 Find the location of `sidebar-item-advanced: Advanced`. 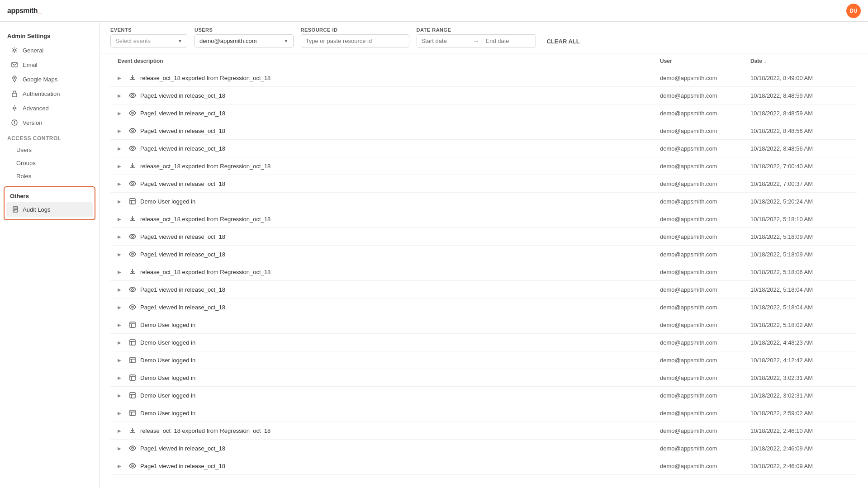

sidebar-item-advanced: Advanced is located at coordinates (50, 108).